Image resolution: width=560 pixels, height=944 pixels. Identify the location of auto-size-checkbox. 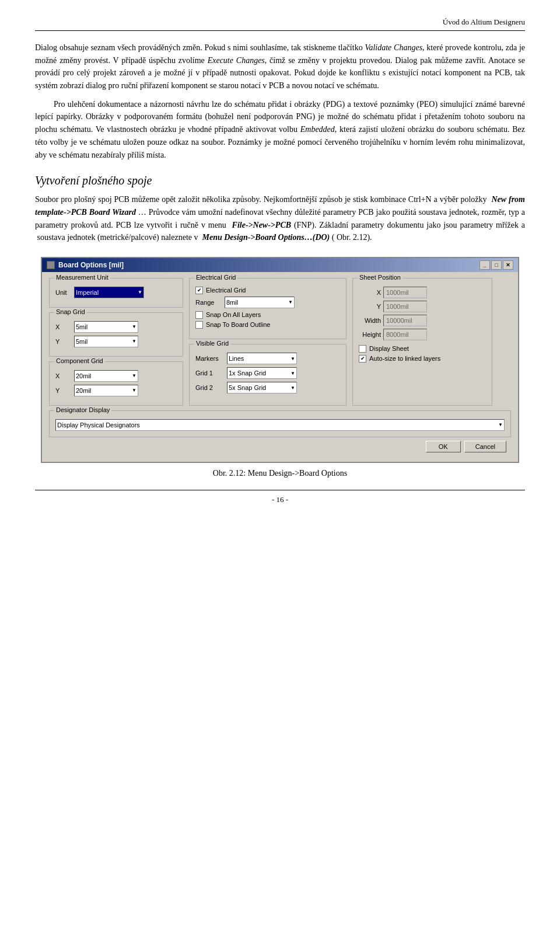
(363, 358).